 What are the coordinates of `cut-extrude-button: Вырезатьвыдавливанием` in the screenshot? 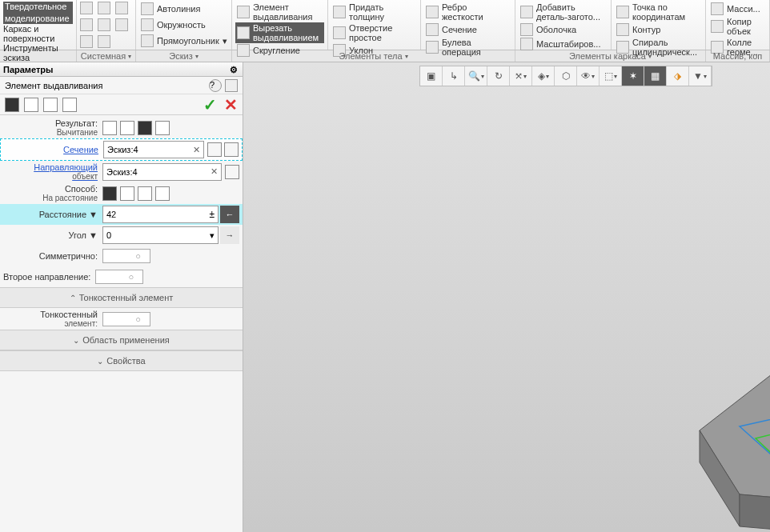 It's located at (280, 33).